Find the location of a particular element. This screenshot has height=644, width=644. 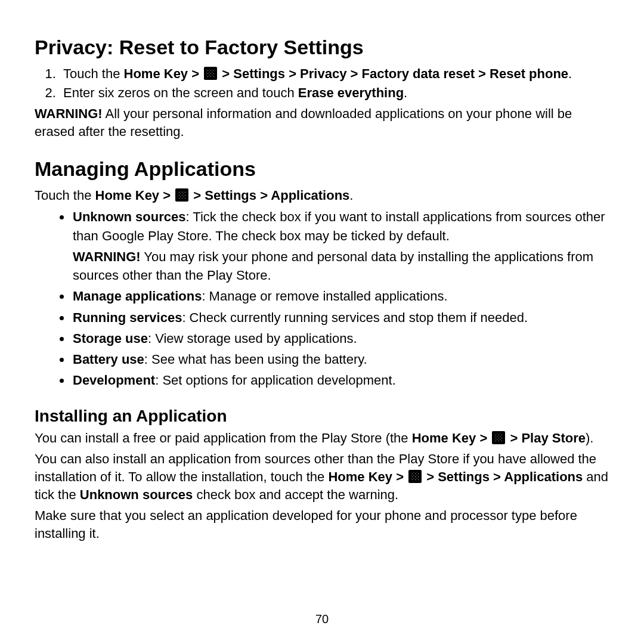

warning-text: You may risk your phone and personal dat… is located at coordinates (333, 266).